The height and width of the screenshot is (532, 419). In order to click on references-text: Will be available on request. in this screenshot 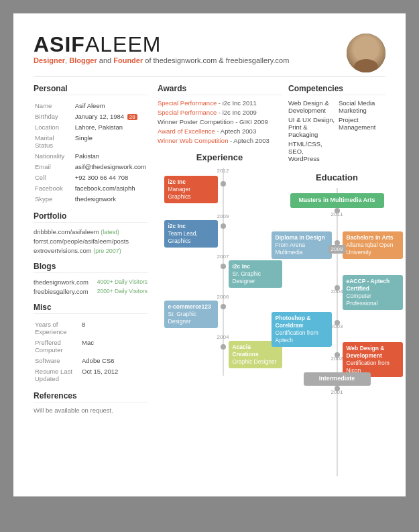, I will do `click(91, 411)`.